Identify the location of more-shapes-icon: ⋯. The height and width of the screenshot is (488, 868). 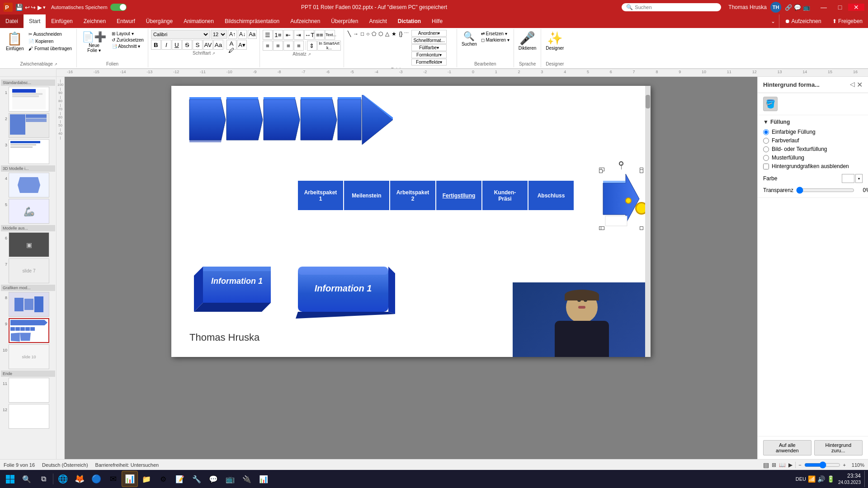
(406, 48).